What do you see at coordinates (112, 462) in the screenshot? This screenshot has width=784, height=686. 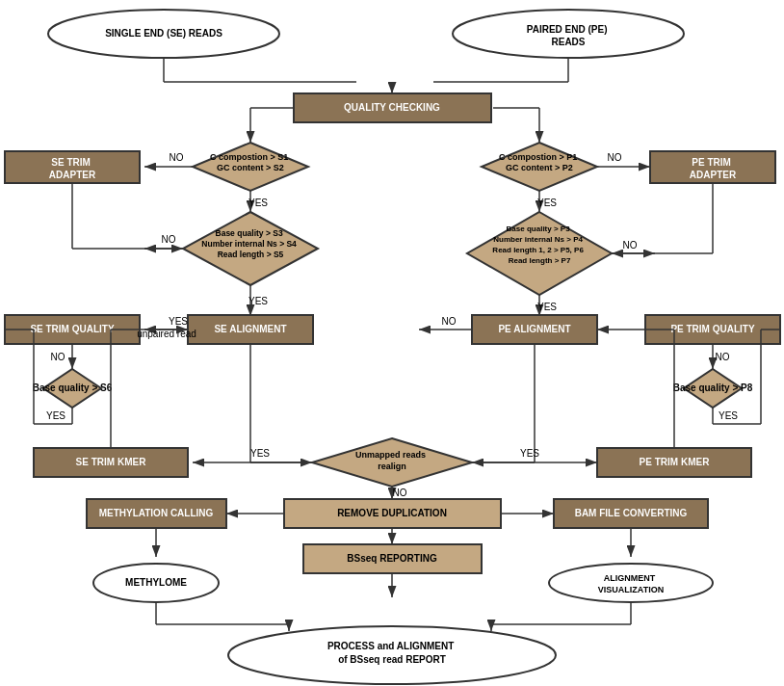 I see `se-trim-kmer-label: SE TRIM KMER` at bounding box center [112, 462].